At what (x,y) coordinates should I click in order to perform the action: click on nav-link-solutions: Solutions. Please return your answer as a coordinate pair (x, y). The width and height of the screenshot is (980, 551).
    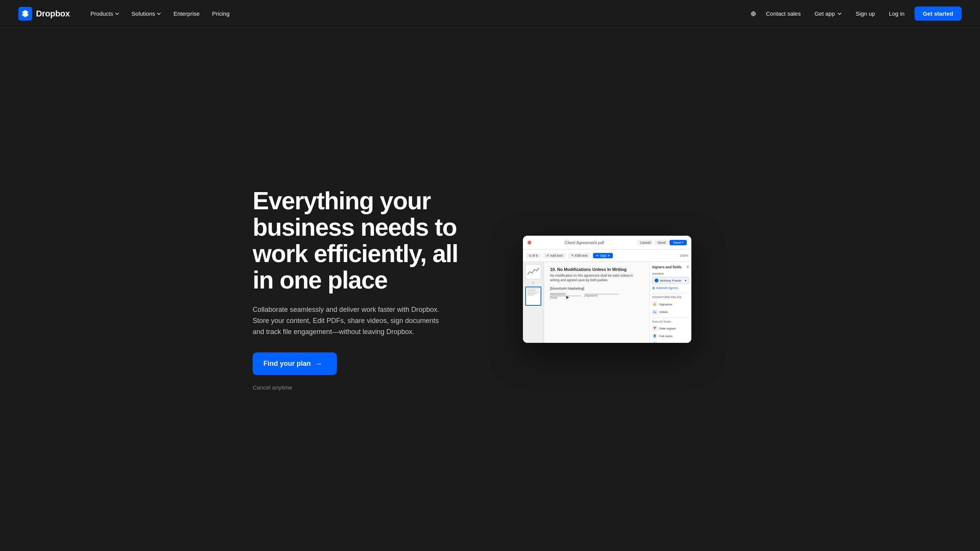
    Looking at the image, I should click on (147, 14).